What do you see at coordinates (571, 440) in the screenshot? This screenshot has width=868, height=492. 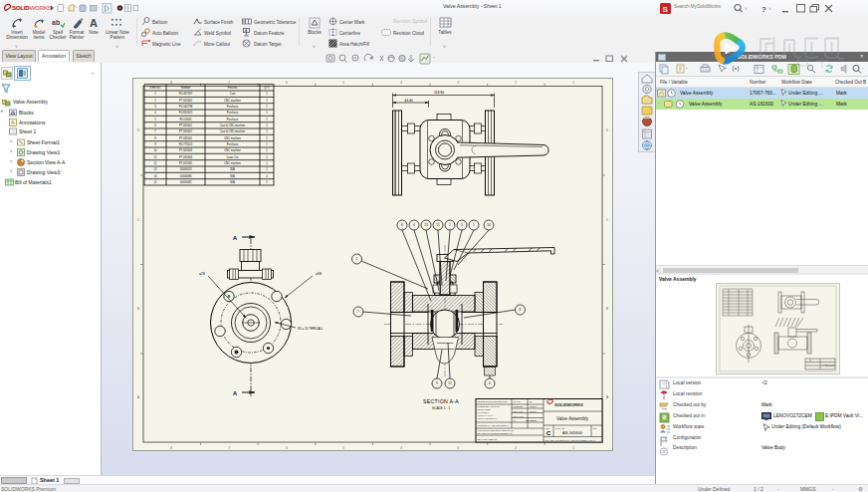 I see `svg-text:SCALE: 1:2 WEIGHT: 4.55 kg S: SCALE: 1:2 WEIGHT: 4.55 kg SHEET 1 OF 1` at bounding box center [571, 440].